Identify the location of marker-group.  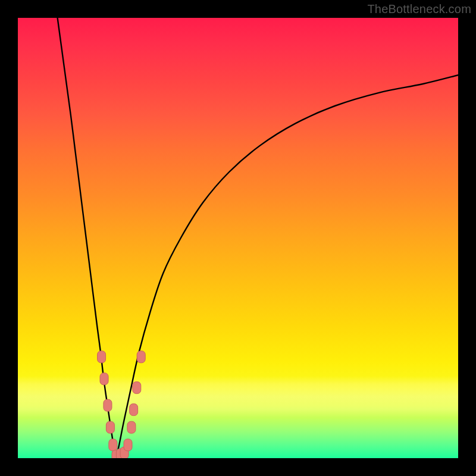
(121, 405).